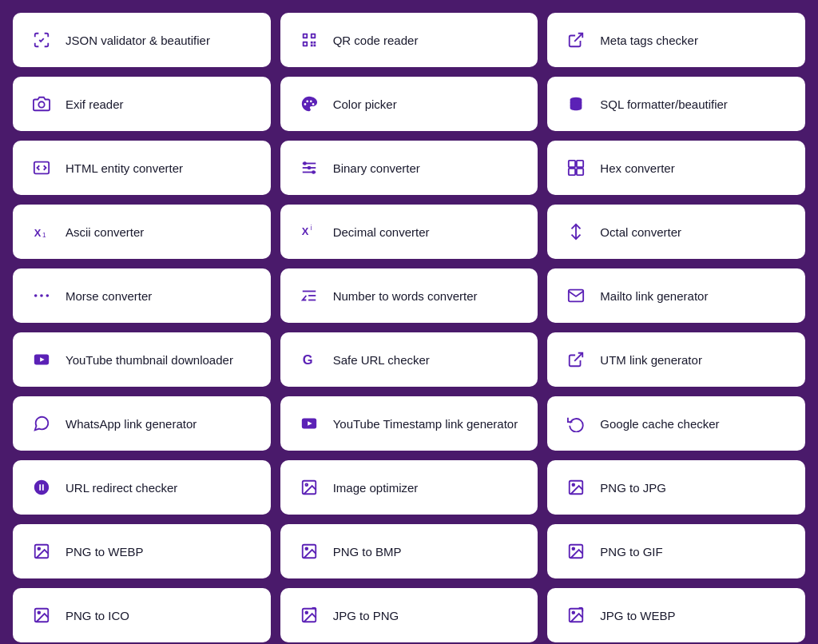  I want to click on decimal-converter-label: Decimal converter, so click(382, 232).